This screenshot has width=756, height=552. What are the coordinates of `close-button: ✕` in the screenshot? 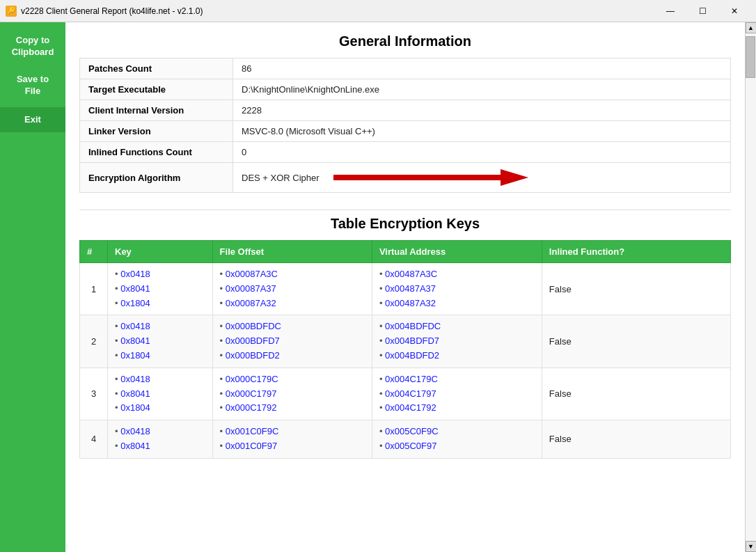 It's located at (734, 11).